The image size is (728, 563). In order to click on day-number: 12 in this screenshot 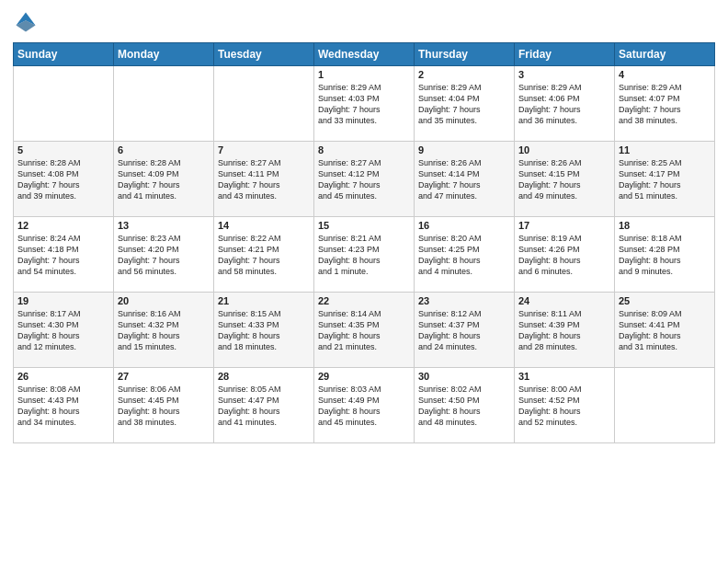, I will do `click(63, 225)`.